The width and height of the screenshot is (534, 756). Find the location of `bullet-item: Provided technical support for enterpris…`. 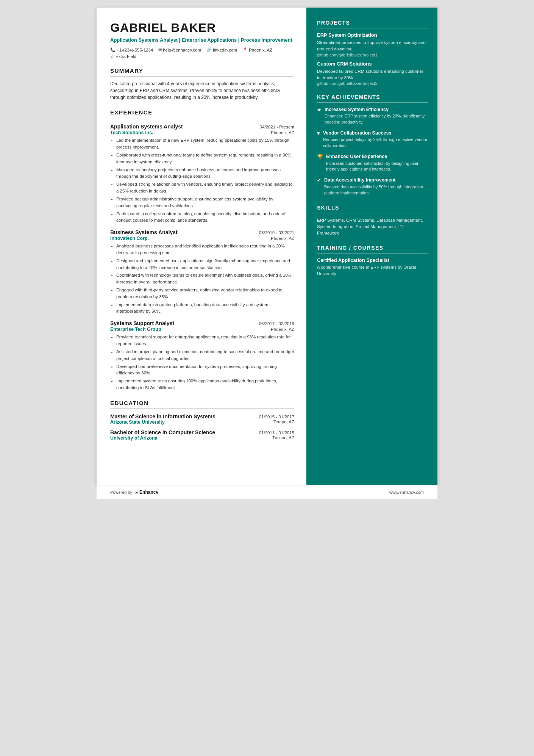

bullet-item: Provided technical support for enterpris… is located at coordinates (205, 341).